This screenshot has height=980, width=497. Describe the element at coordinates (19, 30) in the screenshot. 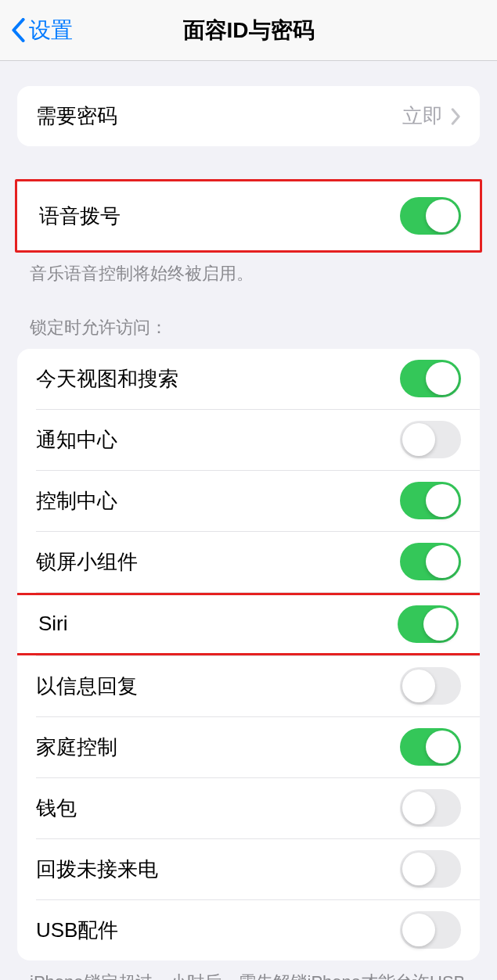

I see `chevron-left-icon` at that location.